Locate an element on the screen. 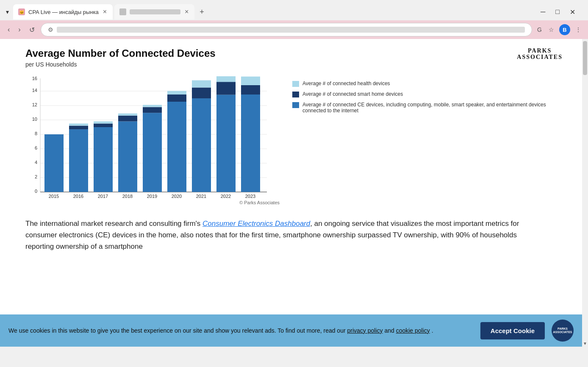 This screenshot has height=367, width=588. tab-bar: ▾ 🐱 CPA Live — инсайды рынка × × + ─ □ ✕ is located at coordinates (294, 10).